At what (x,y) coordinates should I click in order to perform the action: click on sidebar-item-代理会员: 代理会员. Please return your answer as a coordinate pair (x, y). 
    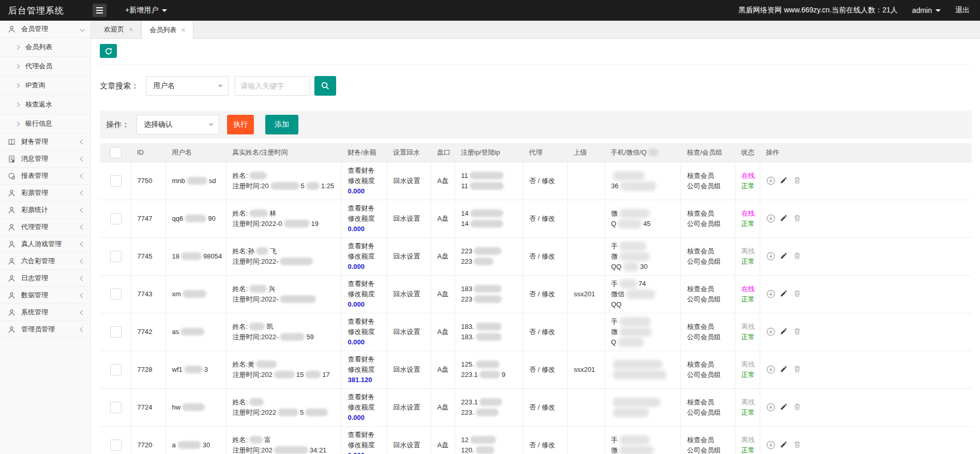
    Looking at the image, I should click on (46, 66).